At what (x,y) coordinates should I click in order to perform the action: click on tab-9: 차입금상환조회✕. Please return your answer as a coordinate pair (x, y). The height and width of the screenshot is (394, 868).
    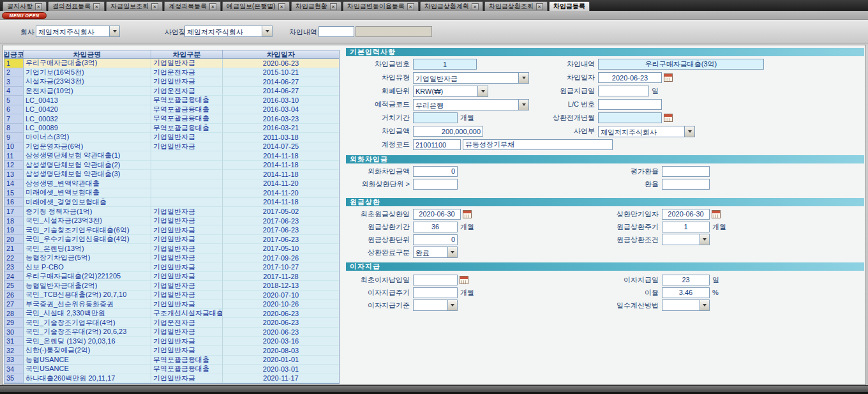
    Looking at the image, I should click on (516, 6).